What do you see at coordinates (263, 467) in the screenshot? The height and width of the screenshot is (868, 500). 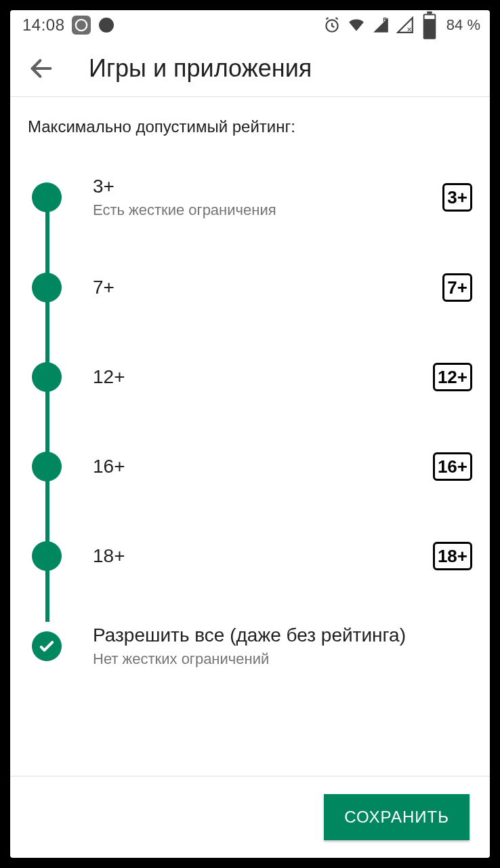 I see `option-title: 16+` at bounding box center [263, 467].